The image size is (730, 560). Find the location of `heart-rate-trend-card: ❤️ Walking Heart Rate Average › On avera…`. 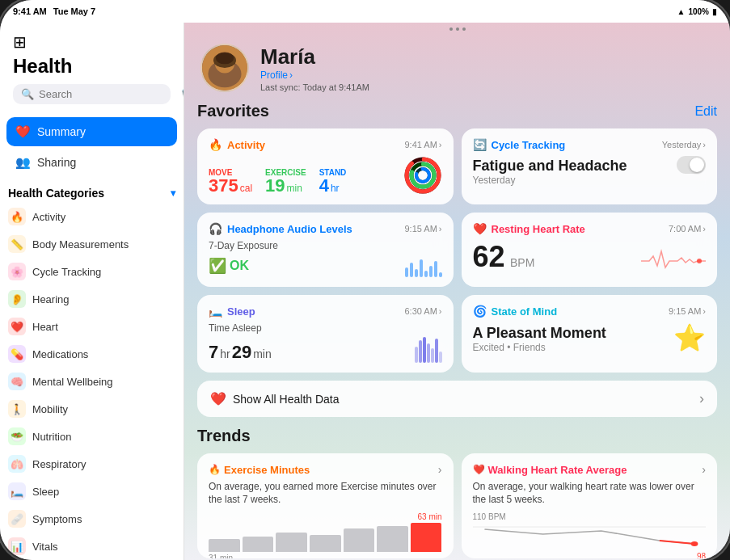

heart-rate-trend-card: ❤️ Walking Heart Rate Average › On avera… is located at coordinates (590, 506).